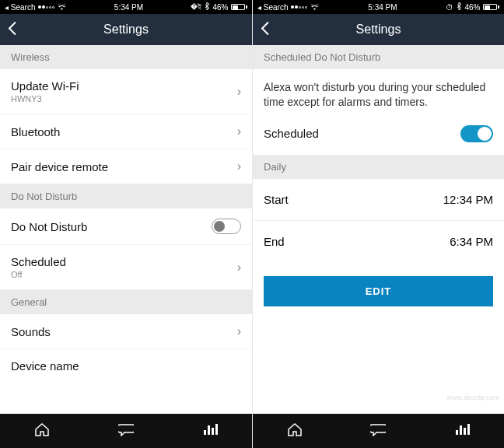 The image size is (504, 448). I want to click on edit-button: EDIT, so click(378, 291).